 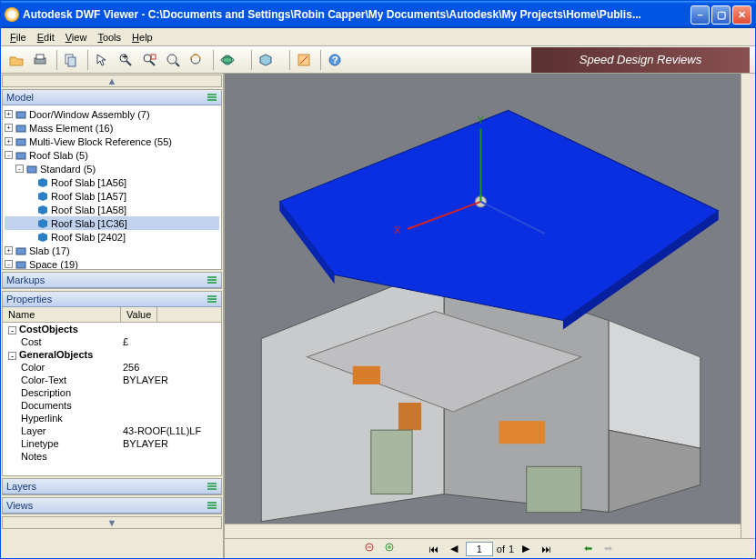 I want to click on tree-item-label: Mass Element (16), so click(x=71, y=128).